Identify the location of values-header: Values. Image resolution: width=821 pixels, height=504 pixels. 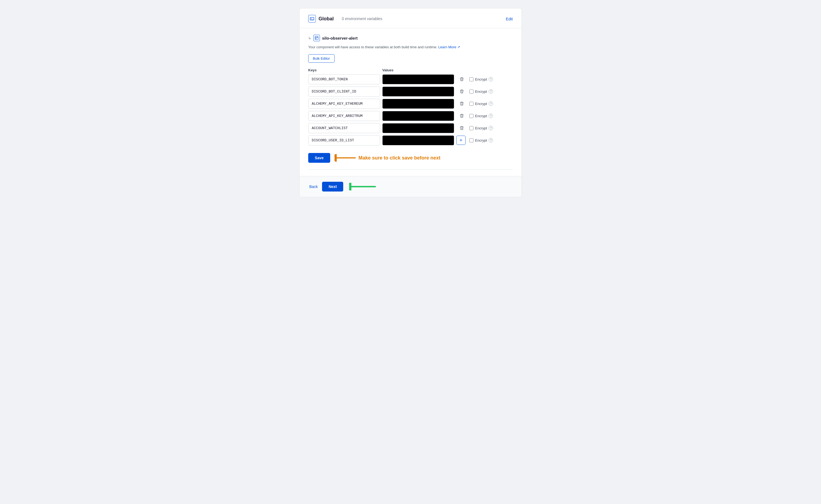
(418, 70).